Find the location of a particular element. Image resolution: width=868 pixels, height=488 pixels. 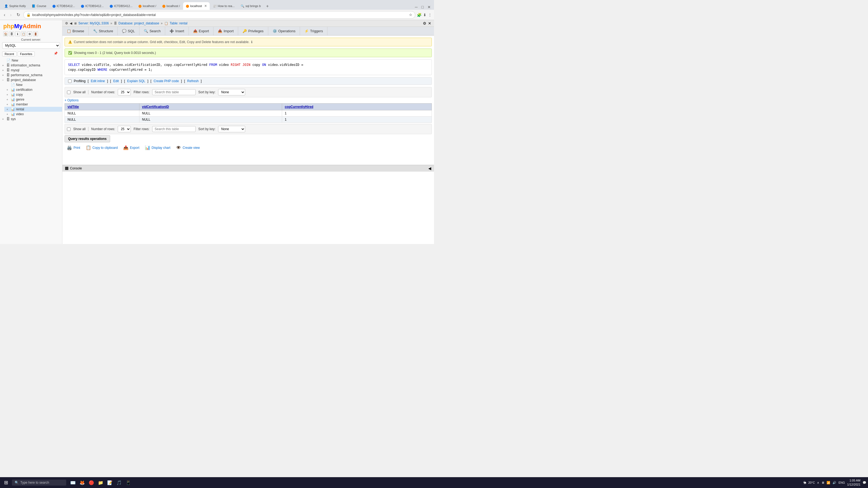

create-php-link: Create PHP code is located at coordinates (166, 81).